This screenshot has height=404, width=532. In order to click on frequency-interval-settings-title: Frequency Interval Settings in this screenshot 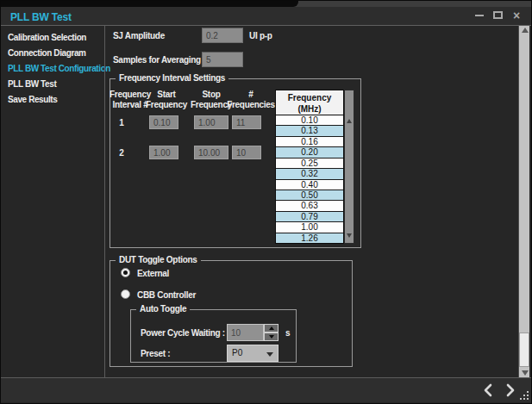, I will do `click(172, 78)`.